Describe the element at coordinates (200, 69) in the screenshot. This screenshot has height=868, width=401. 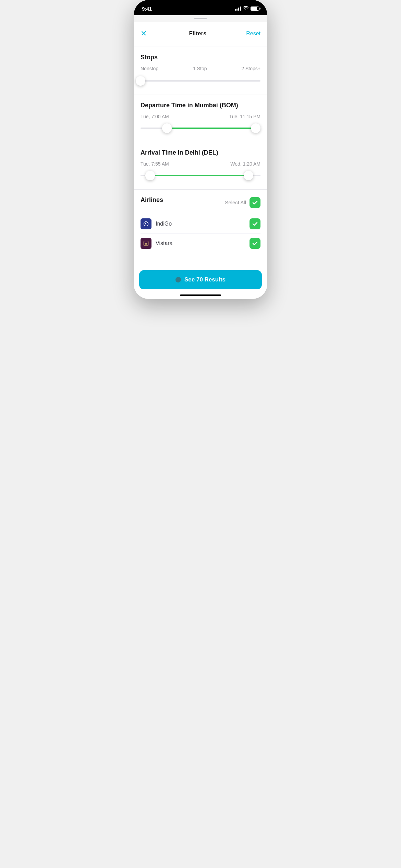
I see `stops-labels: Nonstop 1 Stop 2 Stops+` at that location.